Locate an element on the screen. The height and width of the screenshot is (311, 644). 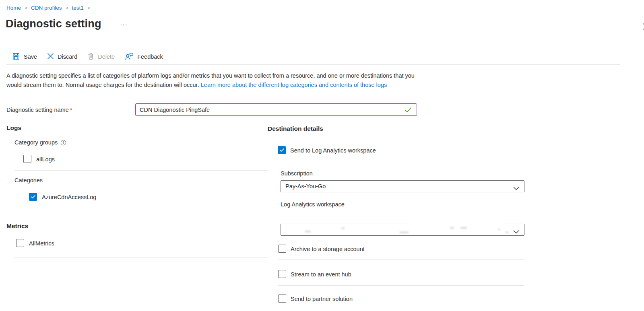
save-icon is located at coordinates (16, 57).